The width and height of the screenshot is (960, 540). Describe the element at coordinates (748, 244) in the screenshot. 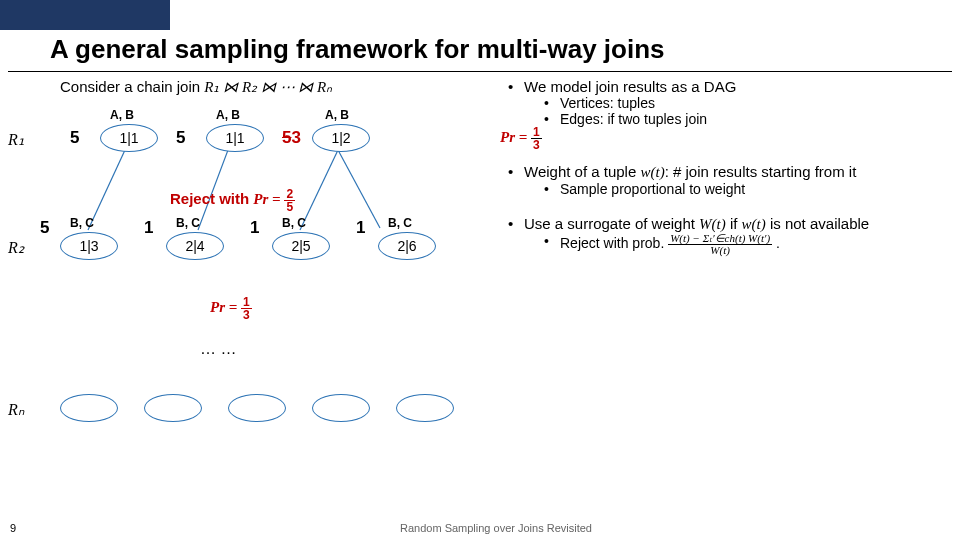

I see `bullet-3sub: Reject with prob. W(t) − Σₜ′∈ch(t) W(t′)…` at that location.